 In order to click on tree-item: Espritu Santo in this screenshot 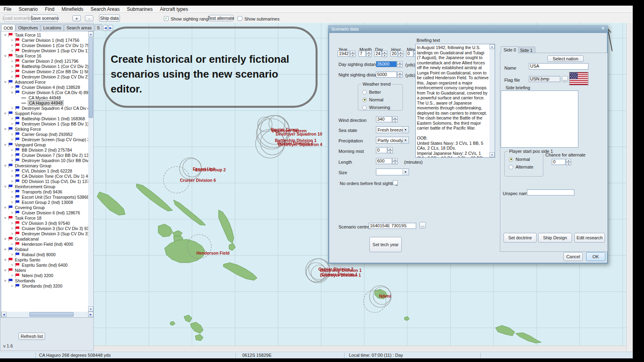, I will do `click(45, 260)`.